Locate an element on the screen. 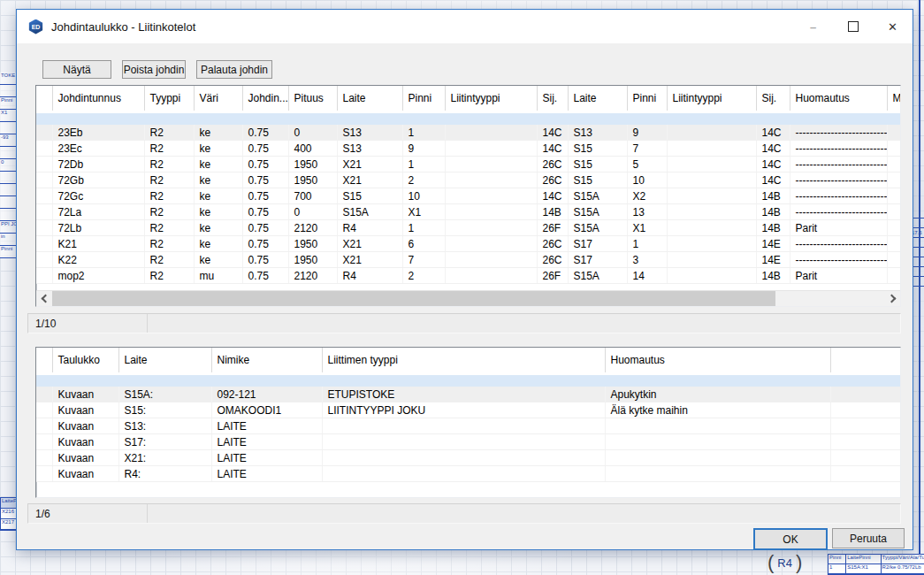 This screenshot has height=575, width=924. cell: OMAKOODI1 is located at coordinates (267, 410).